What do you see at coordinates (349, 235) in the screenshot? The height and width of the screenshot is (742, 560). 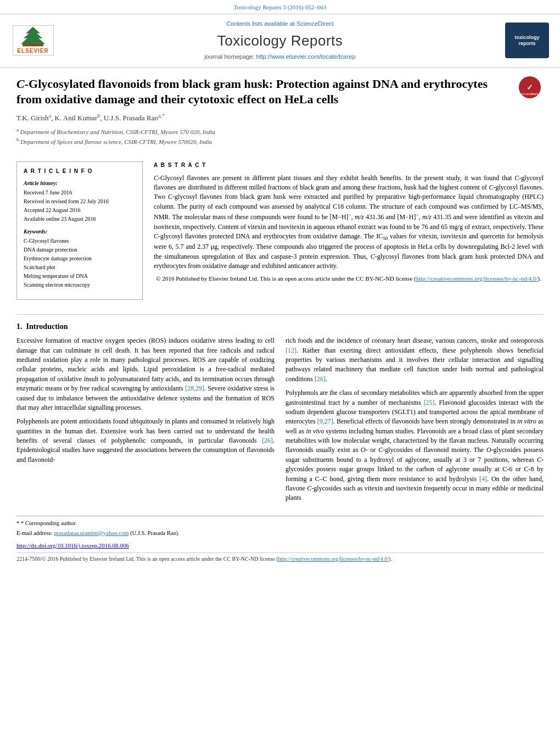 I see `abstract-column: A B S T R A C T C-Glycosyl flavones are …` at bounding box center [349, 235].